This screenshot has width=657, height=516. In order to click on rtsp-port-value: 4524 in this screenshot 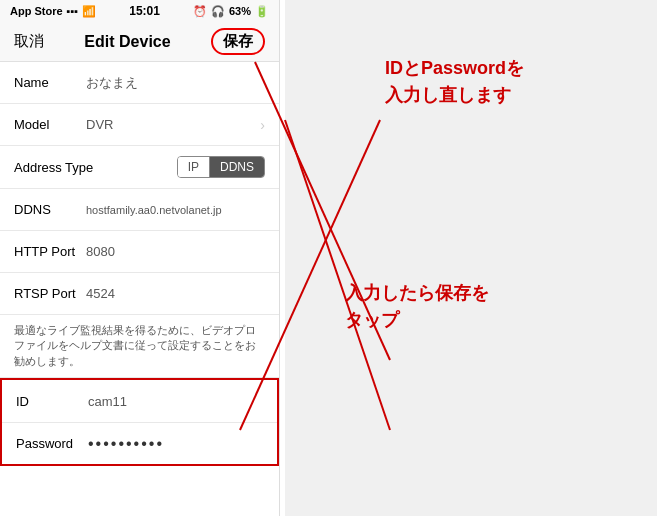, I will do `click(176, 294)`.